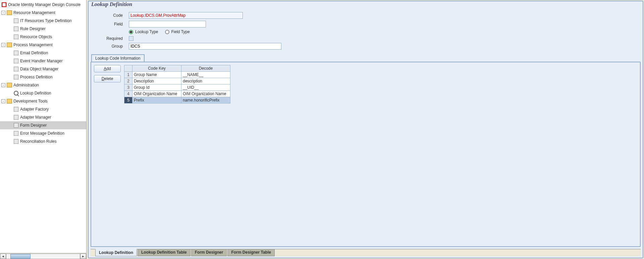 This screenshot has height=259, width=644. I want to click on field-input, so click(167, 24).